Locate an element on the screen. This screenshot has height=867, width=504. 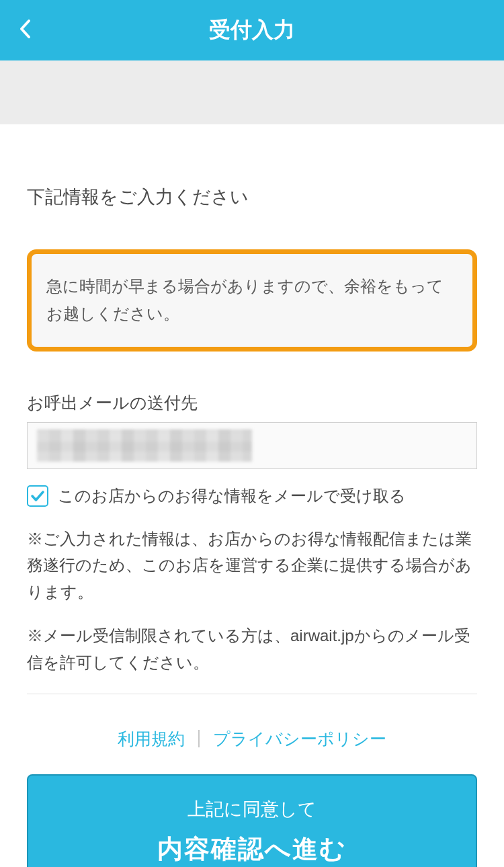
check-icon is located at coordinates (38, 496).